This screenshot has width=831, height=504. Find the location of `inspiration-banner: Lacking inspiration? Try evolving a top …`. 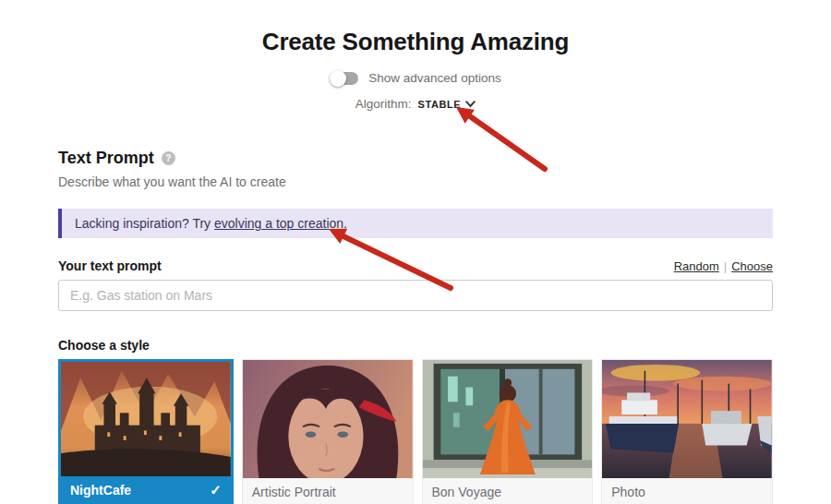

inspiration-banner: Lacking inspiration? Try evolving a top … is located at coordinates (416, 223).